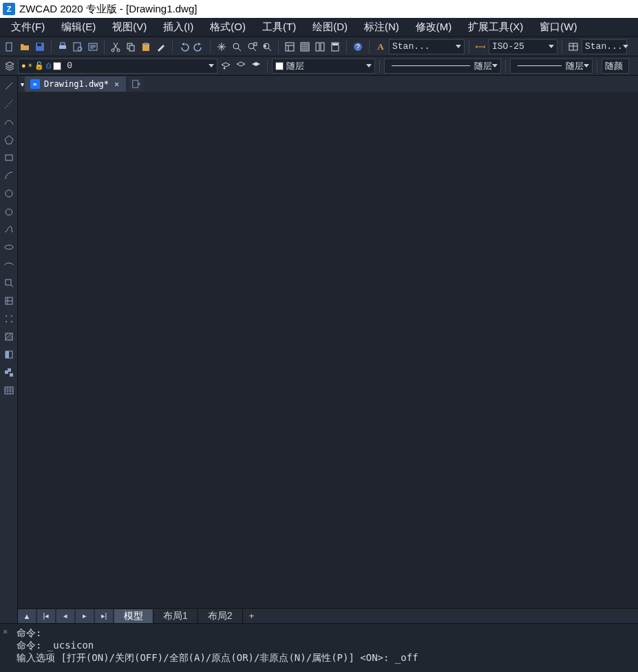 This screenshot has height=672, width=638. What do you see at coordinates (222, 47) in the screenshot?
I see `pan-icon` at bounding box center [222, 47].